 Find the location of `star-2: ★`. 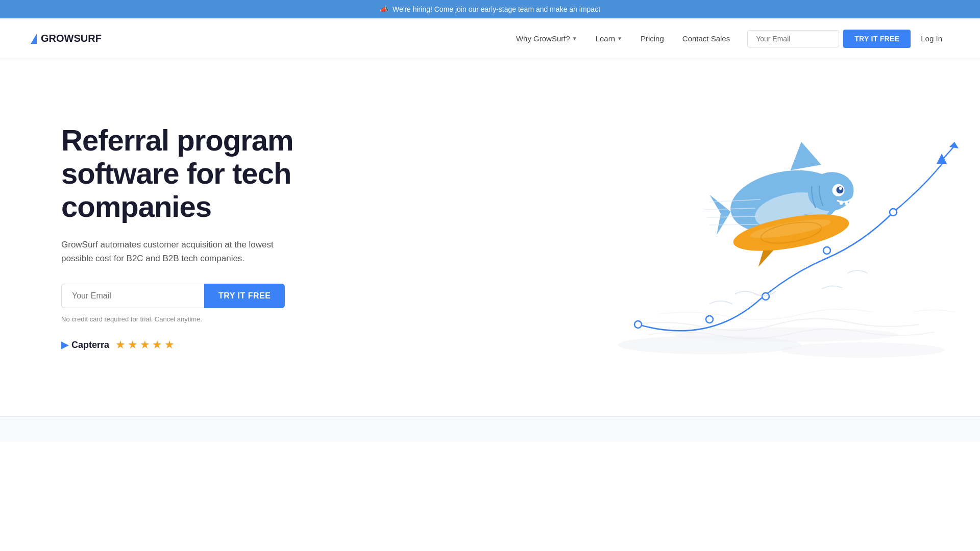

star-2: ★ is located at coordinates (133, 345).